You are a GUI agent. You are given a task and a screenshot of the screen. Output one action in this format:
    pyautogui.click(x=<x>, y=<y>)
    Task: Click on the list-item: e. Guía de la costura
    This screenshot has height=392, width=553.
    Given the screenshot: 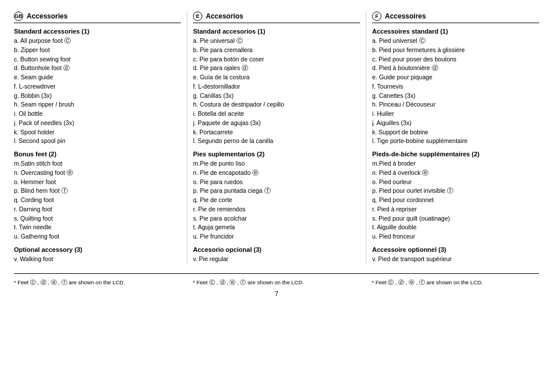 What is the action you would take?
    pyautogui.click(x=276, y=78)
    